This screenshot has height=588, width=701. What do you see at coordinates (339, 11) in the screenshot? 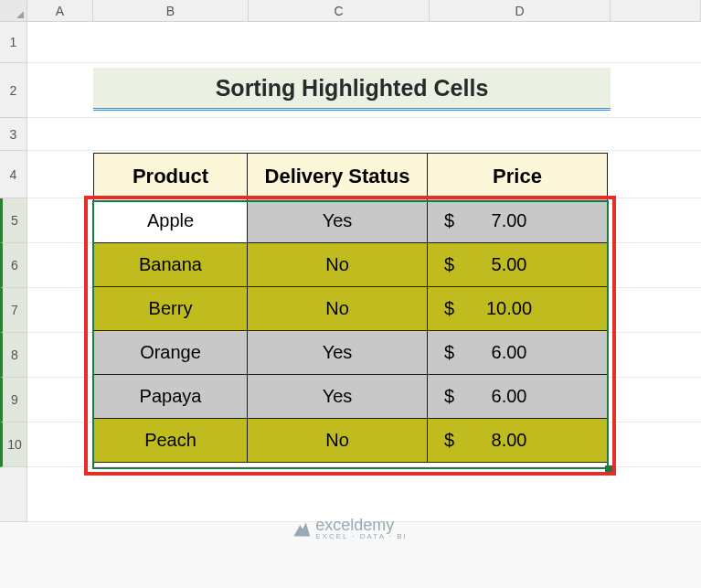
I see `column-header-c: C` at bounding box center [339, 11].